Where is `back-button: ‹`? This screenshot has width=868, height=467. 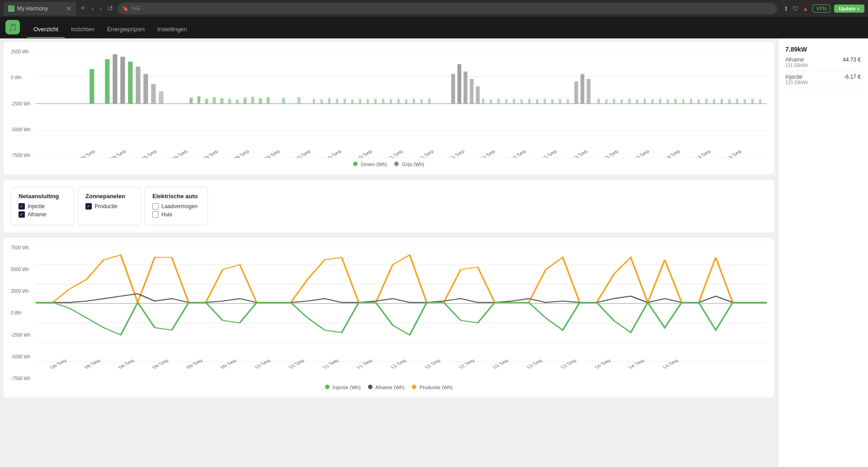
back-button: ‹ is located at coordinates (93, 9).